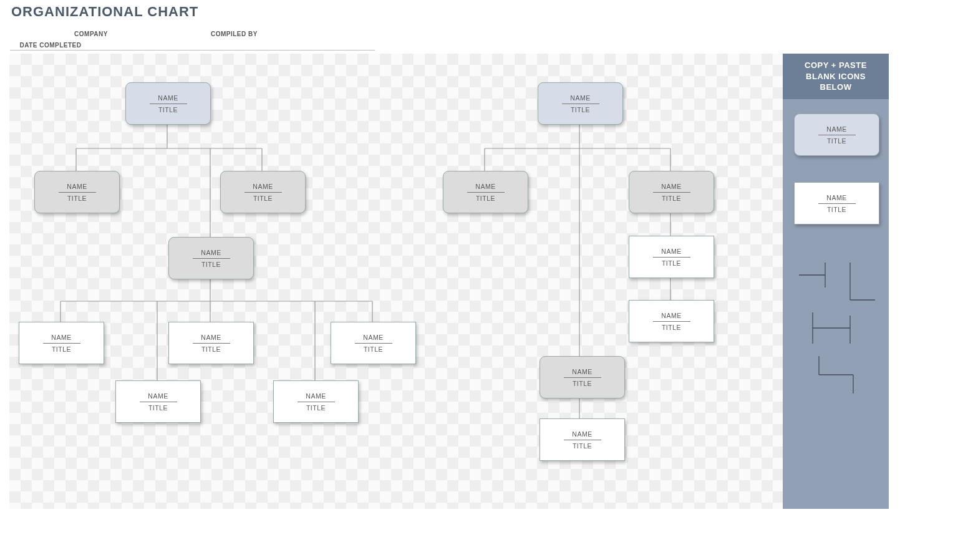 The width and height of the screenshot is (963, 560). What do you see at coordinates (836, 281) in the screenshot?
I see `sidebar-templates: COPY + PASTE BLANK ICONS BELOW NAME TITL…` at bounding box center [836, 281].